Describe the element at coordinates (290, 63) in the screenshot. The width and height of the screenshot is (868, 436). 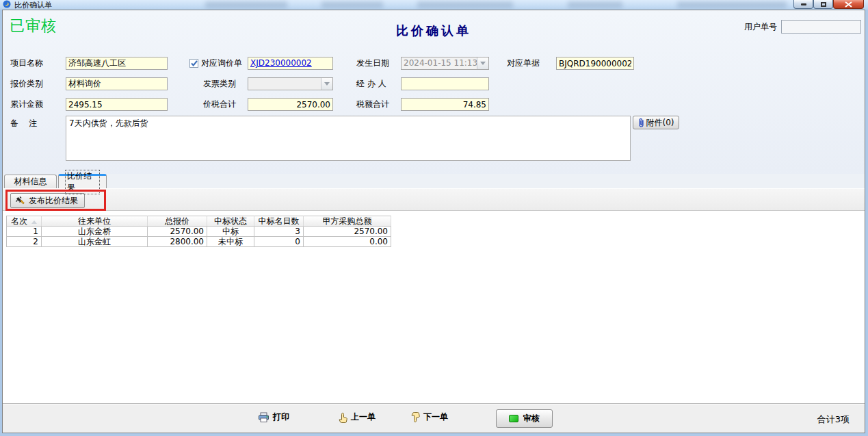
I see `inquiry-field: XJD230000002` at that location.